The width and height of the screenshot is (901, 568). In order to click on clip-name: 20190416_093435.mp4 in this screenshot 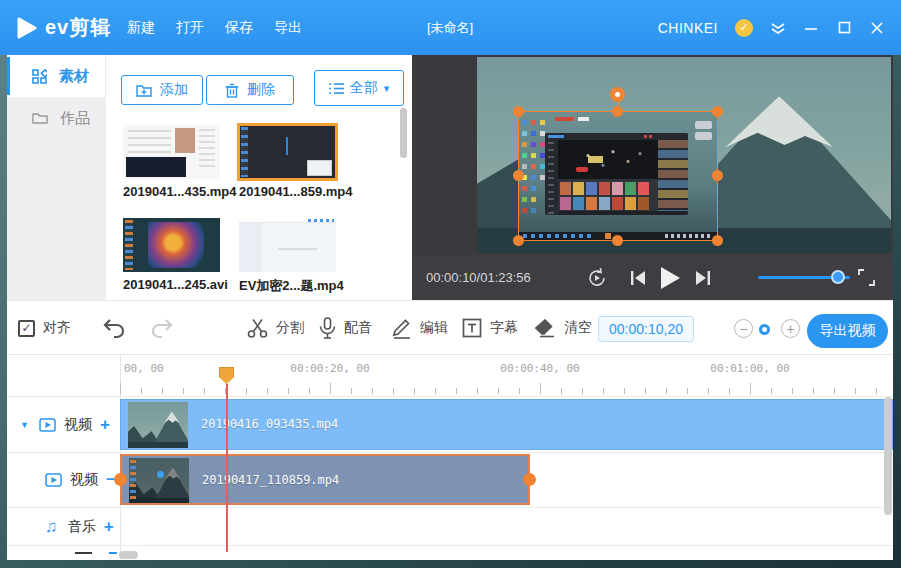, I will do `click(270, 424)`.